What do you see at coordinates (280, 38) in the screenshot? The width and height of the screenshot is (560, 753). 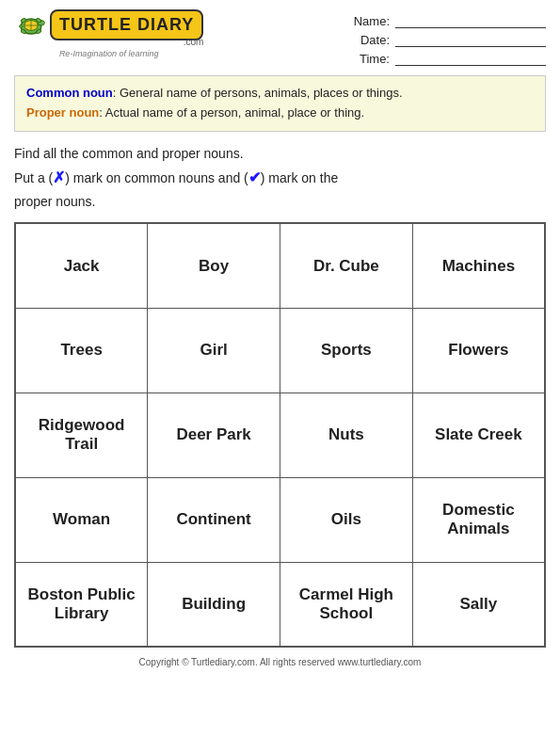 I see `header: TURTLE DIARY .com Re-Imagination of lear…` at bounding box center [280, 38].